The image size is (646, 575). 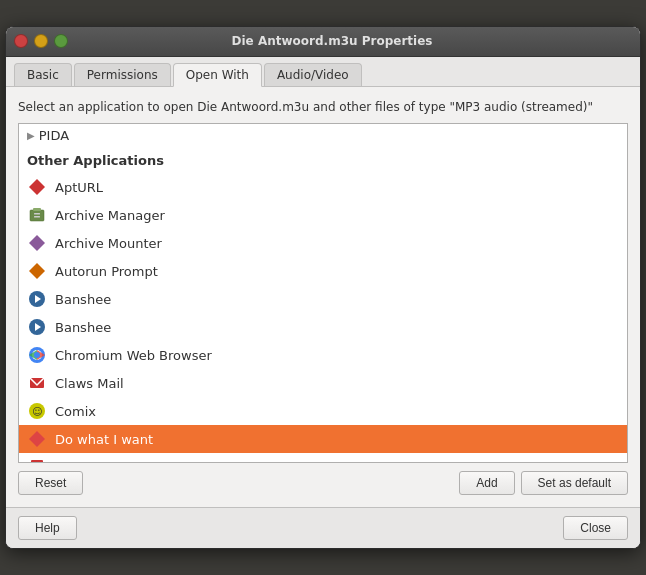 What do you see at coordinates (323, 271) in the screenshot?
I see `list-item-autorun-prompt: Autorun Prompt` at bounding box center [323, 271].